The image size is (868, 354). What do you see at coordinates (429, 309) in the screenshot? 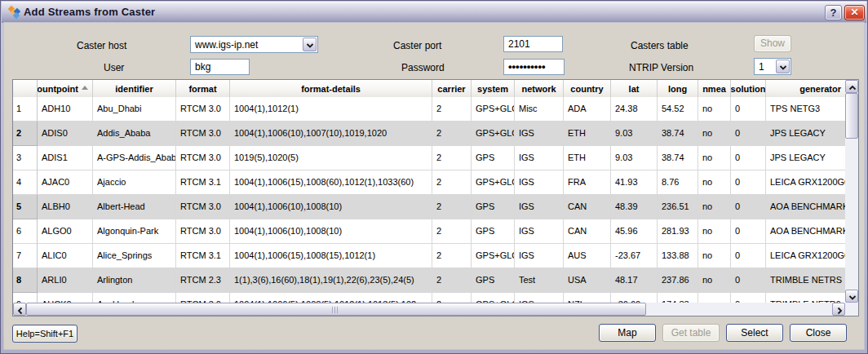
I see `horizontal-scrollbar` at bounding box center [429, 309].